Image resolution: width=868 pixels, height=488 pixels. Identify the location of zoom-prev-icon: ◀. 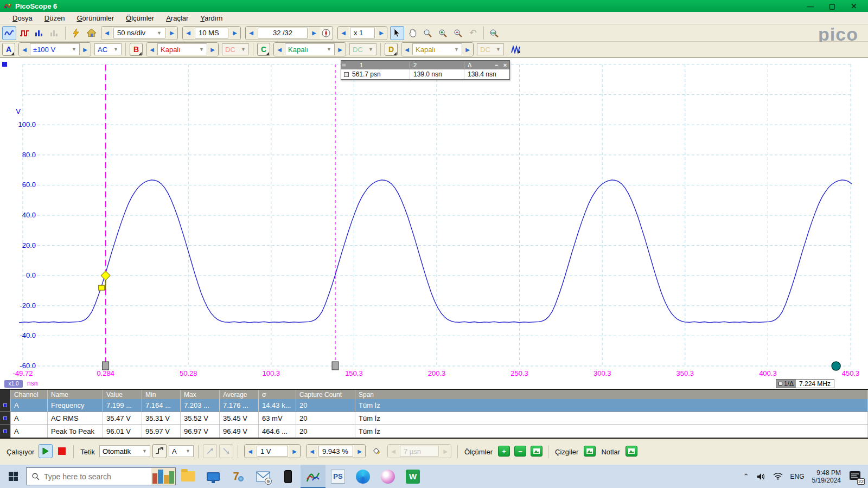
(343, 33).